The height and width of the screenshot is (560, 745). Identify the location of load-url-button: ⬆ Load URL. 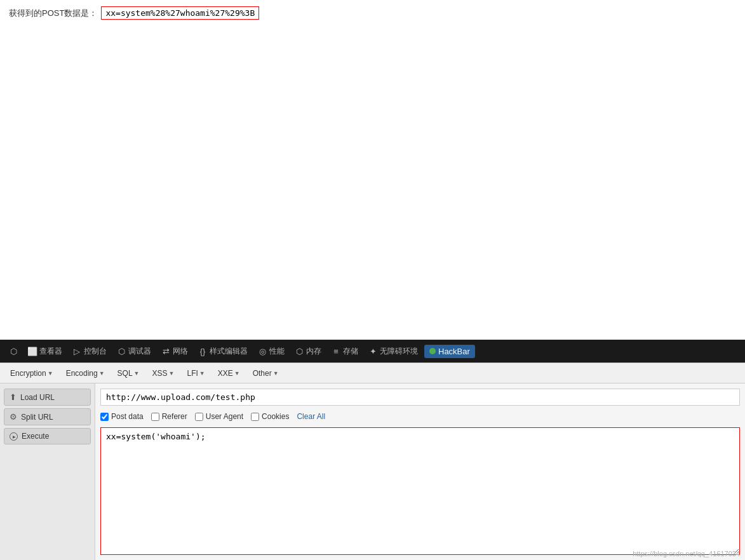
(47, 397).